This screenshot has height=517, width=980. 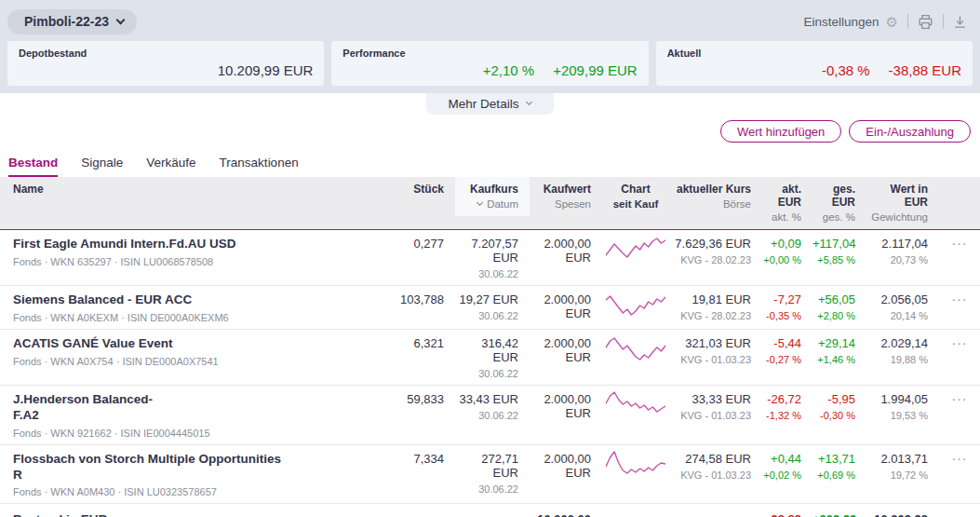 What do you see at coordinates (487, 399) in the screenshot?
I see `kaufkurs-value: 33,43 EUR` at bounding box center [487, 399].